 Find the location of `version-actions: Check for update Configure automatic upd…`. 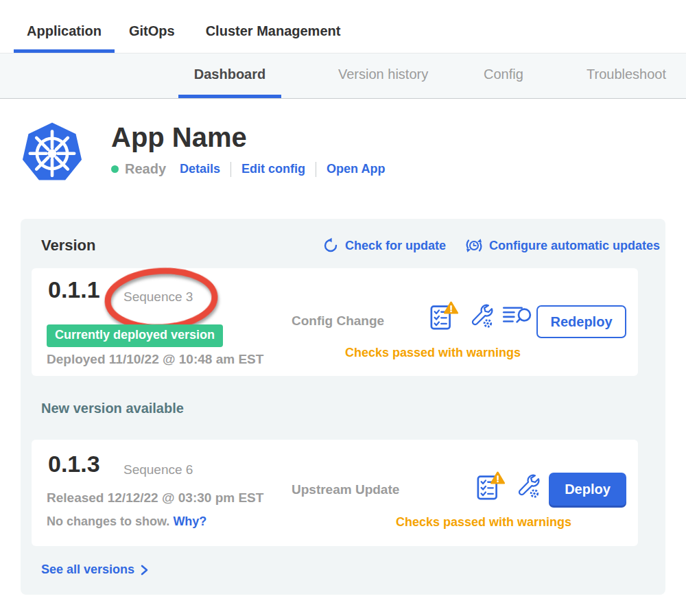

version-actions: Check for update Configure automatic upd… is located at coordinates (491, 246).